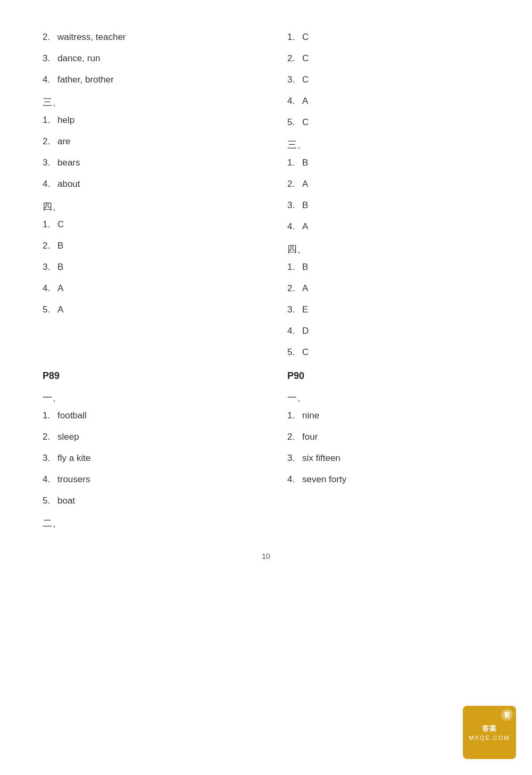 The width and height of the screenshot is (532, 775). Describe the element at coordinates (144, 59) in the screenshot. I see `top-answers-left: 2. waitress, teacher 3. dance, run 4. fa…` at that location.